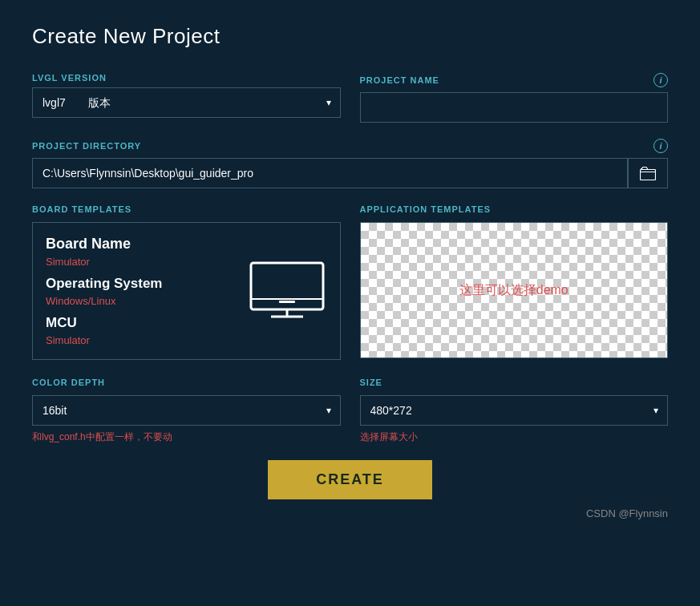  Describe the element at coordinates (661, 146) in the screenshot. I see `project-directory-info-icon: i` at that location.